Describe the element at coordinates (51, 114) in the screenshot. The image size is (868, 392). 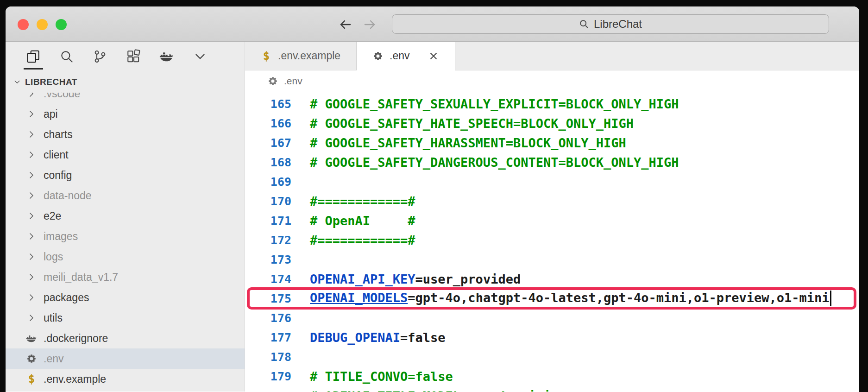
I see `sidebar-item-label: api` at that location.